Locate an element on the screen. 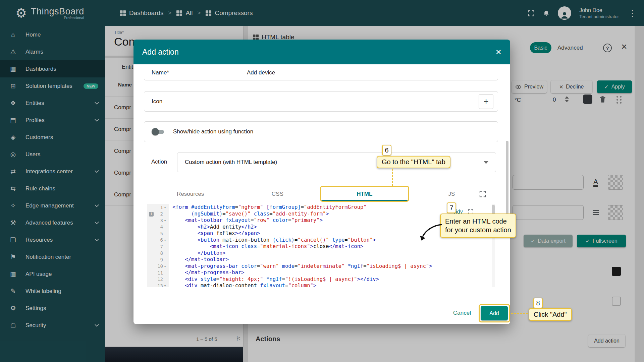  code-line: </mat-progress-bar> is located at coordinates (331, 273).